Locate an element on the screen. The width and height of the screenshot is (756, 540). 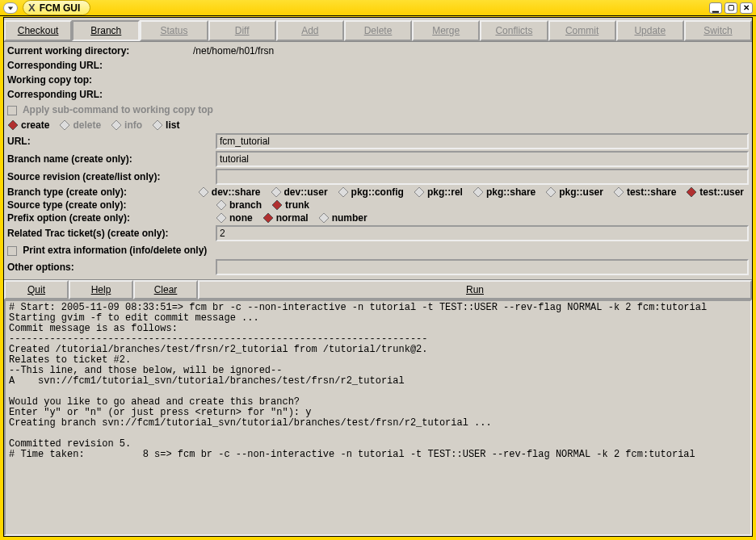
print-extra-checkbox is located at coordinates (12, 251).